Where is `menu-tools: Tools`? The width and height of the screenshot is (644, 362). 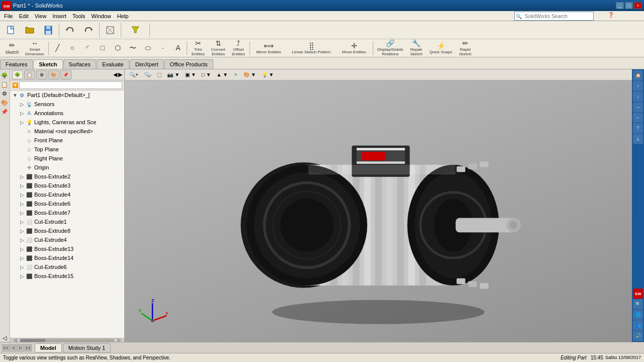
menu-tools: Tools is located at coordinates (79, 16).